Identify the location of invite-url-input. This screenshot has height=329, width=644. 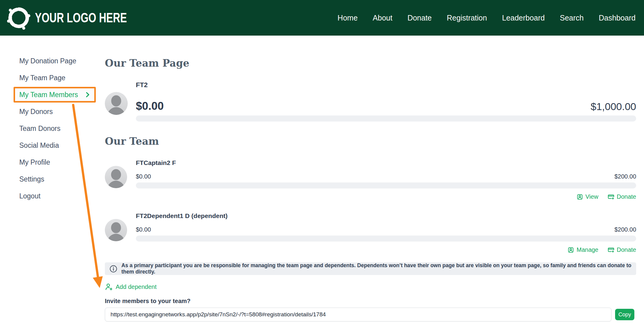
(358, 315).